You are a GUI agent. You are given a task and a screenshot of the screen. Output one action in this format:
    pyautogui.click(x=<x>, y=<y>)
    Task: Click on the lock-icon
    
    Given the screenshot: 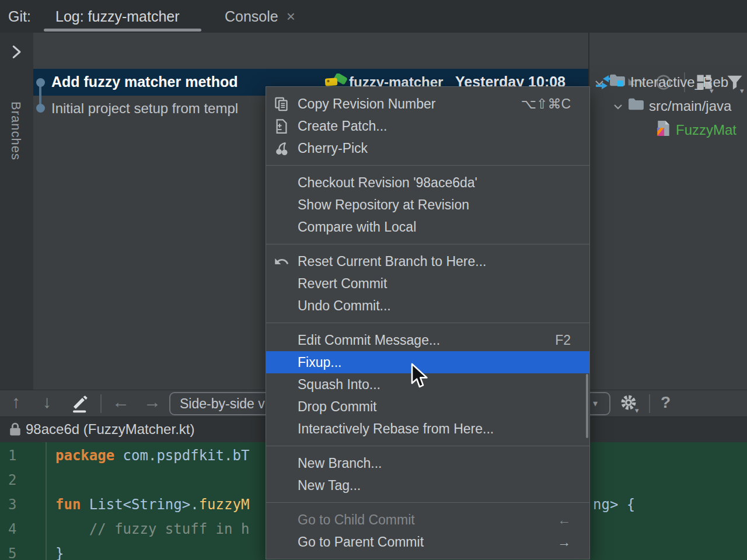 What is the action you would take?
    pyautogui.click(x=15, y=430)
    